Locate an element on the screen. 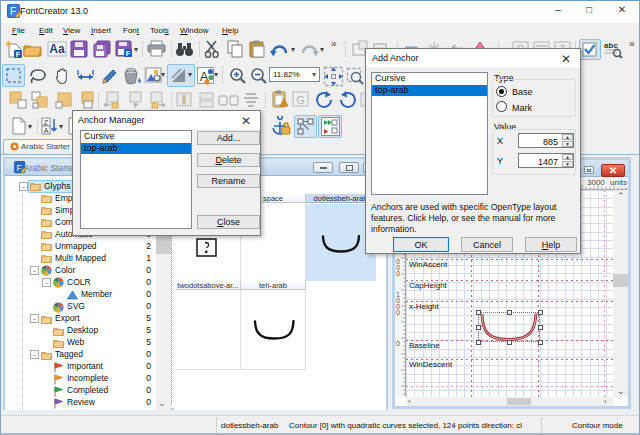 The height and width of the screenshot is (435, 640). svg-text: A is located at coordinates (46, 130).